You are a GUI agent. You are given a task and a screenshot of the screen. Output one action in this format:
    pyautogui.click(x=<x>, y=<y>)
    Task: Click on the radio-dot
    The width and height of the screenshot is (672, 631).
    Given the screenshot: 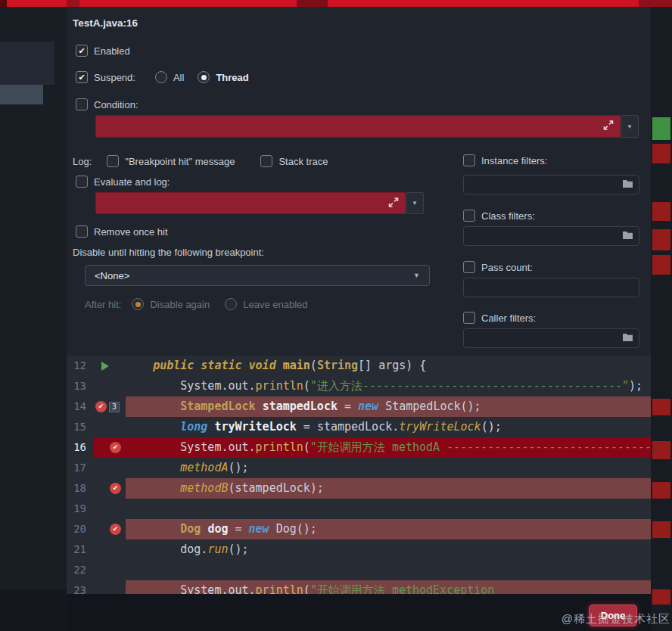 What is the action you would take?
    pyautogui.click(x=138, y=304)
    